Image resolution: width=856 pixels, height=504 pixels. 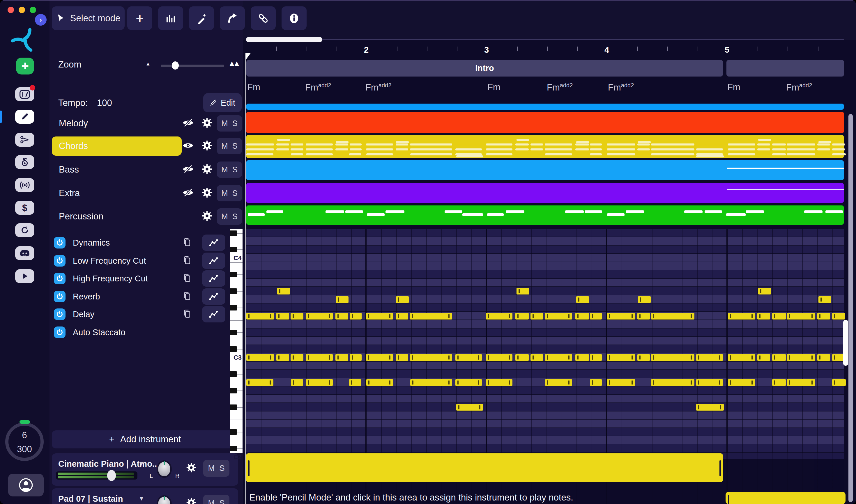 I want to click on sidebar-item-dollar: $, so click(x=25, y=208).